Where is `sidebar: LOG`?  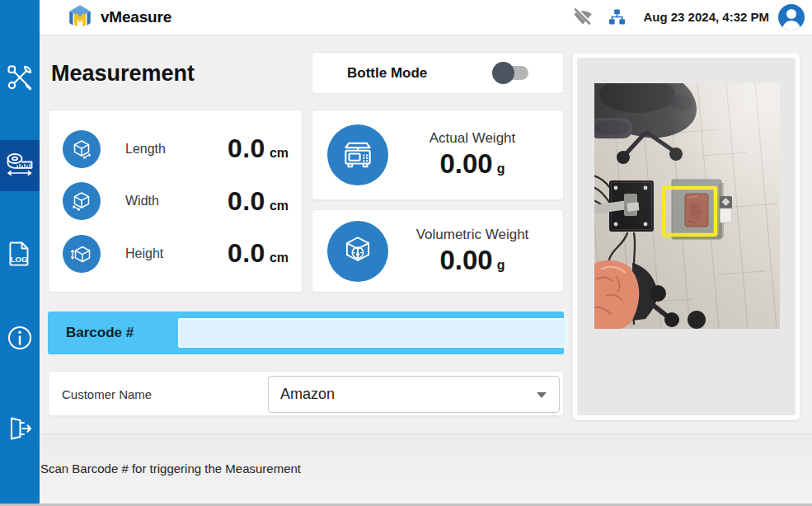
sidebar: LOG is located at coordinates (20, 253).